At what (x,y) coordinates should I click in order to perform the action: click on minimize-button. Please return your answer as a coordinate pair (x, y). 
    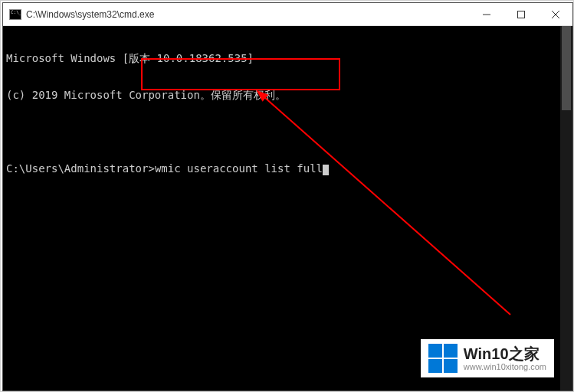
    Looking at the image, I should click on (486, 14).